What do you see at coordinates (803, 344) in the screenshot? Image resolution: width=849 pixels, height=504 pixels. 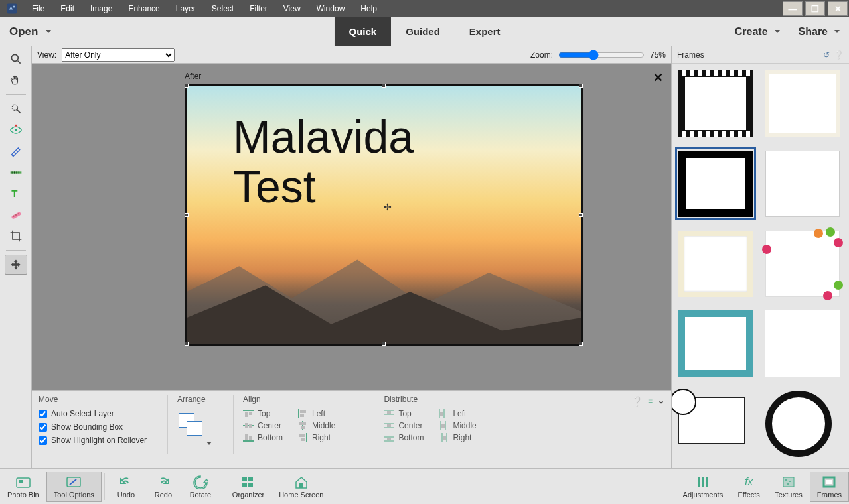 I see `frame-stamp` at bounding box center [803, 344].